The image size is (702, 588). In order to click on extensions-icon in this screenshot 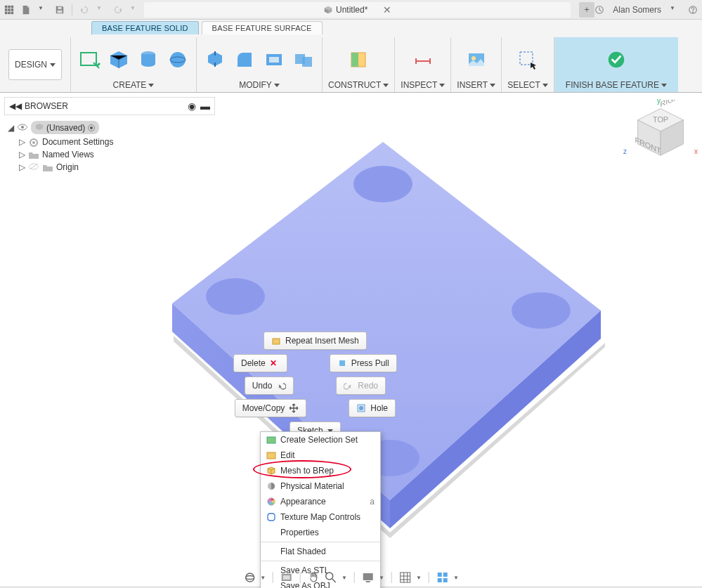, I will do `click(599, 10)`.